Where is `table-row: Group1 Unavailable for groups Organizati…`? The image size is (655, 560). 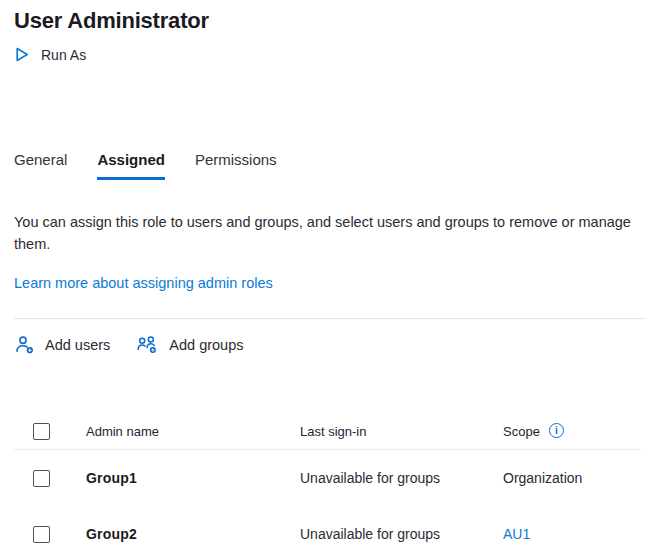
table-row: Group1 Unavailable for groups Organizati… is located at coordinates (328, 478).